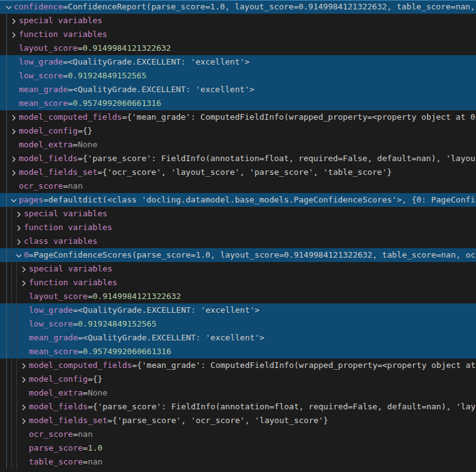 This screenshot has width=476, height=472. Describe the element at coordinates (53, 338) in the screenshot. I see `variable-name: mean_grade` at that location.